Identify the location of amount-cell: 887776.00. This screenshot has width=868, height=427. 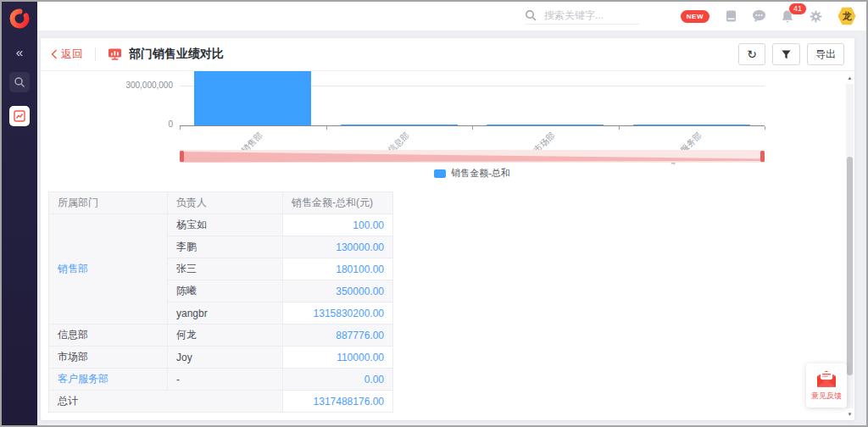
(338, 336).